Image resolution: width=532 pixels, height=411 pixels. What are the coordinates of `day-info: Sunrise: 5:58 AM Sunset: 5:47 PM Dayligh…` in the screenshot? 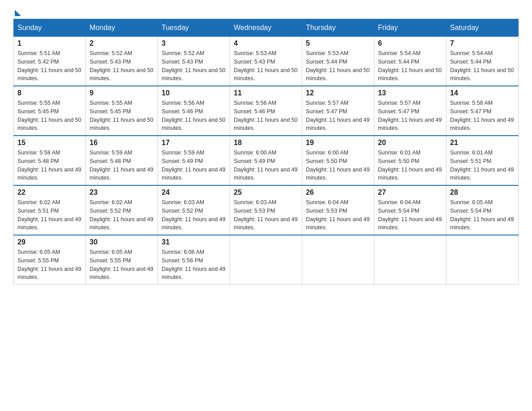 It's located at (482, 116).